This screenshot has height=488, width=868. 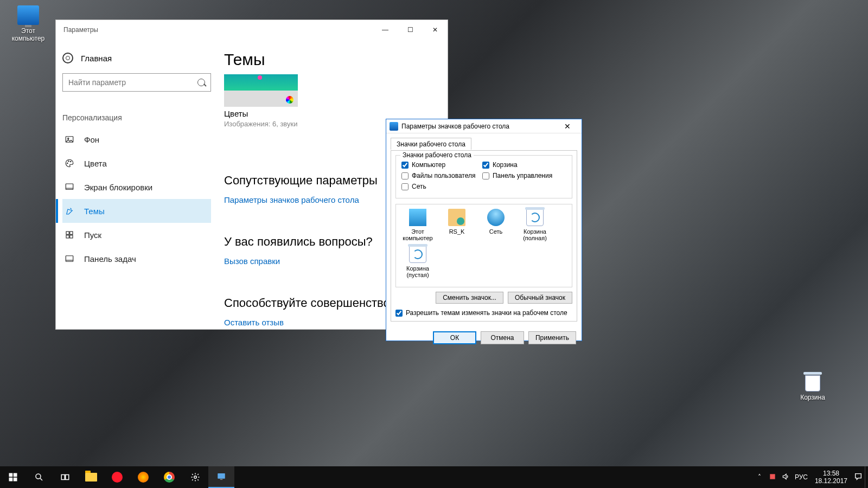 I want to click on desktop-icon-settings-dialog: Параметры значков рабочего стола ✕ Значк…, so click(x=484, y=230).